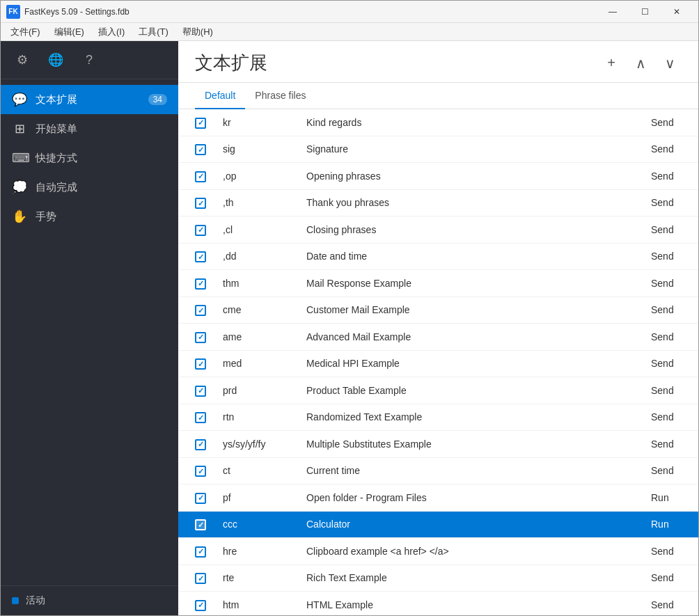 This screenshot has width=699, height=616. Describe the element at coordinates (670, 63) in the screenshot. I see `move-down-button: ∨` at that location.